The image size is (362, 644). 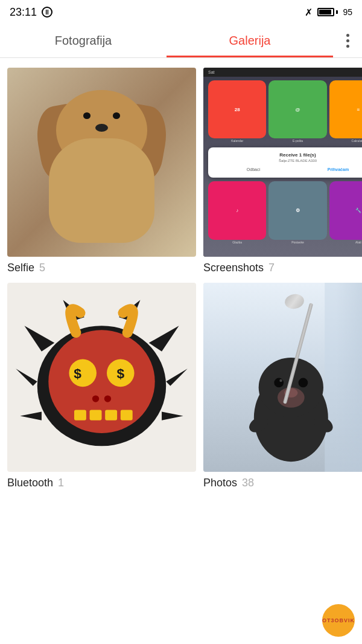 I want to click on dialog-title: Receive 1 file(s), so click(x=287, y=155).